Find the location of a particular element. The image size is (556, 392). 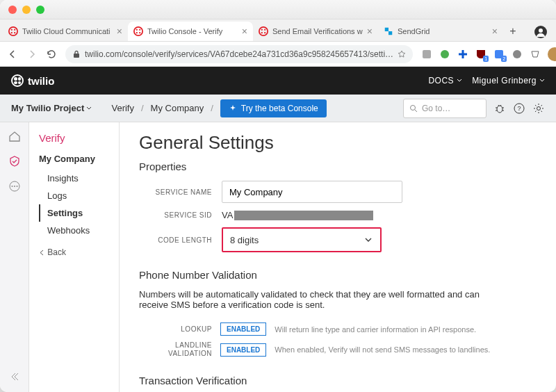

sidebar-item-webhooks: Webhooks is located at coordinates (79, 231).